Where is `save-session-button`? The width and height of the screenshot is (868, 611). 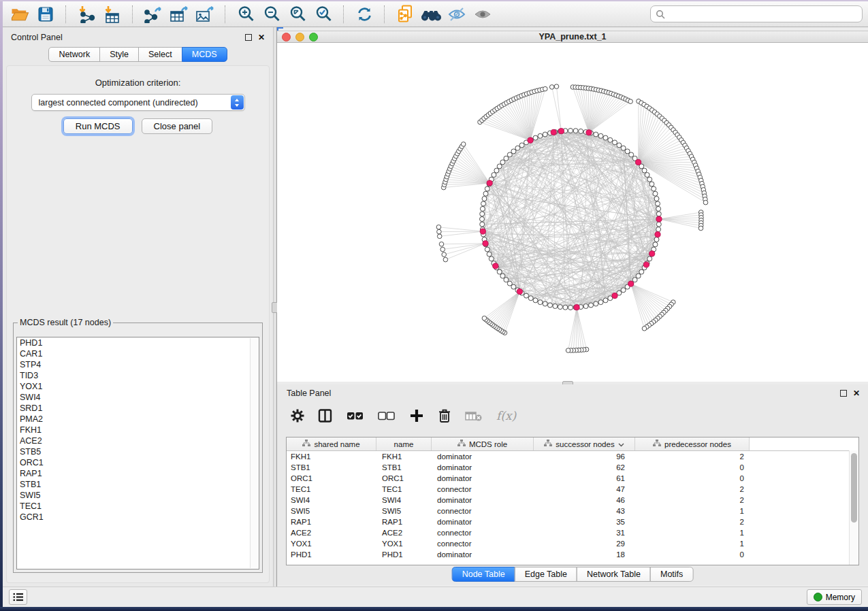
save-session-button is located at coordinates (46, 14).